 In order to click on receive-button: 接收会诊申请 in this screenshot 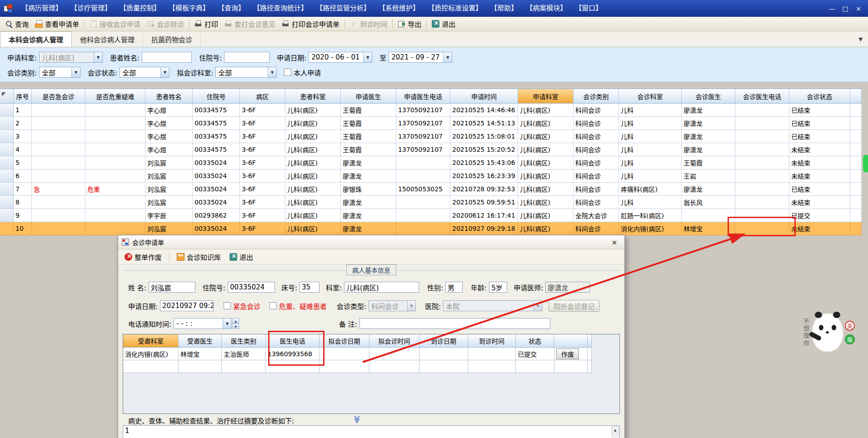, I will do `click(115, 24)`.